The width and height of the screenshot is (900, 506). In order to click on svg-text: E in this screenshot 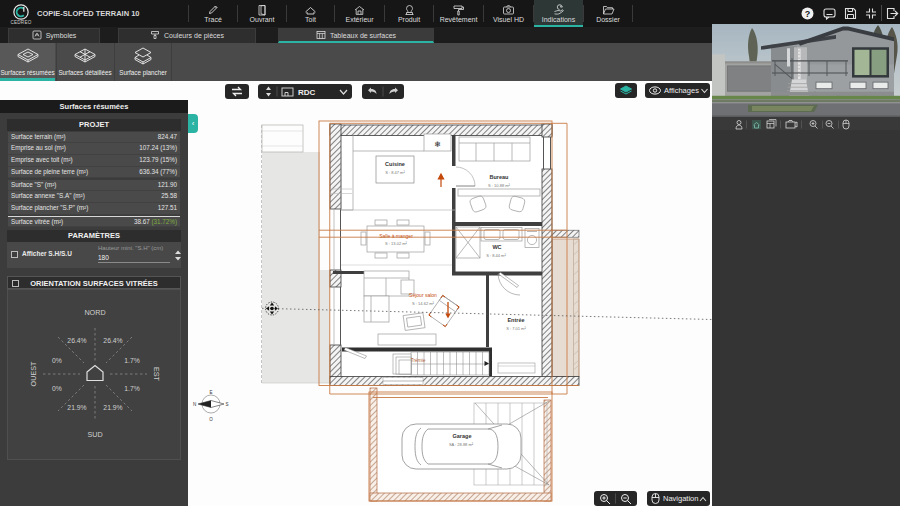, I will do `click(210, 392)`.